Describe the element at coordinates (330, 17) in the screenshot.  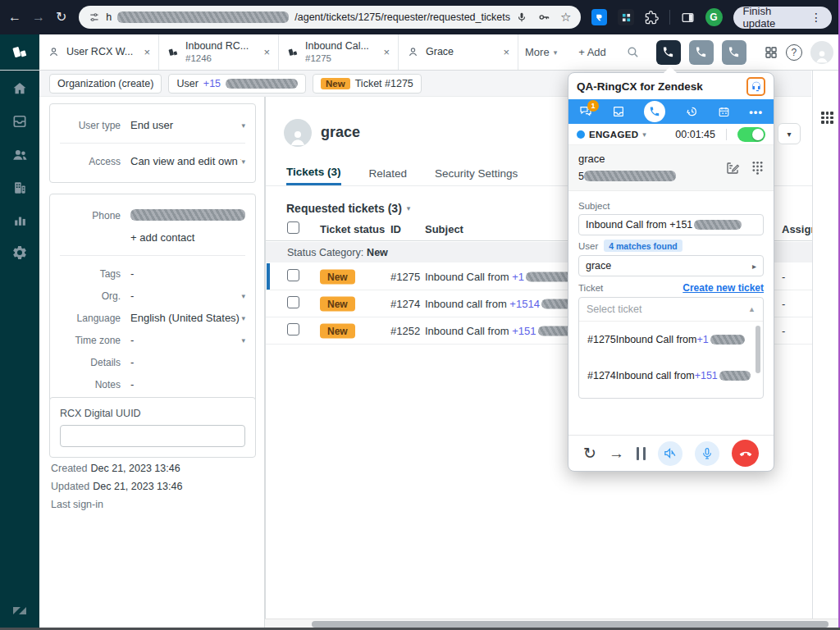
I see `address-bar: h /agent/tickets/1275/requester/requeste…` at that location.